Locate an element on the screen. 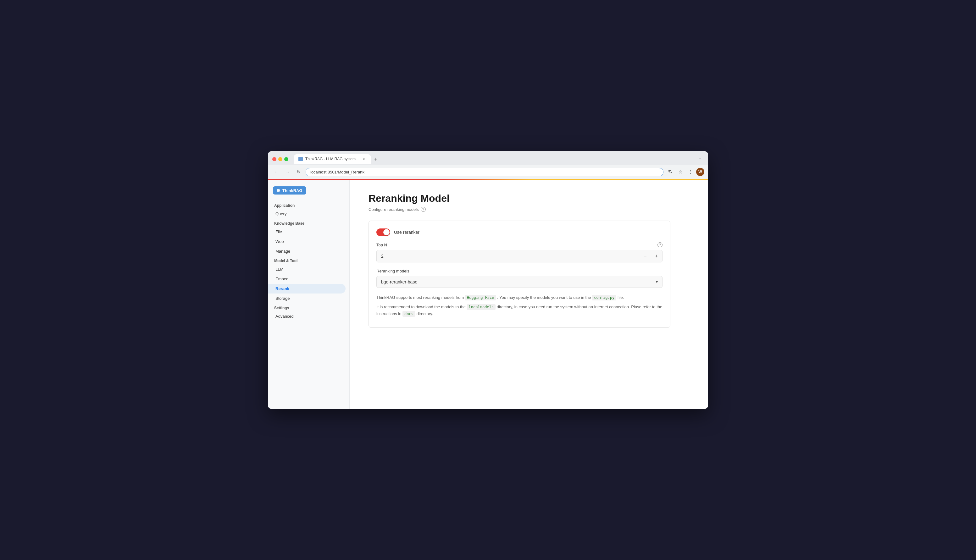 This screenshot has height=560, width=976. description-1: ThinkRAG supports most reranking models … is located at coordinates (519, 298).